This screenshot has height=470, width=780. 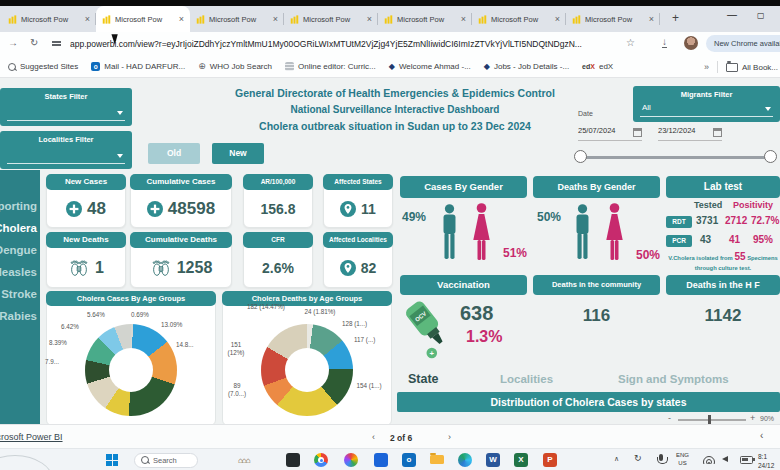 I want to click on migrants-filter-dropdown: All, so click(x=706, y=110).